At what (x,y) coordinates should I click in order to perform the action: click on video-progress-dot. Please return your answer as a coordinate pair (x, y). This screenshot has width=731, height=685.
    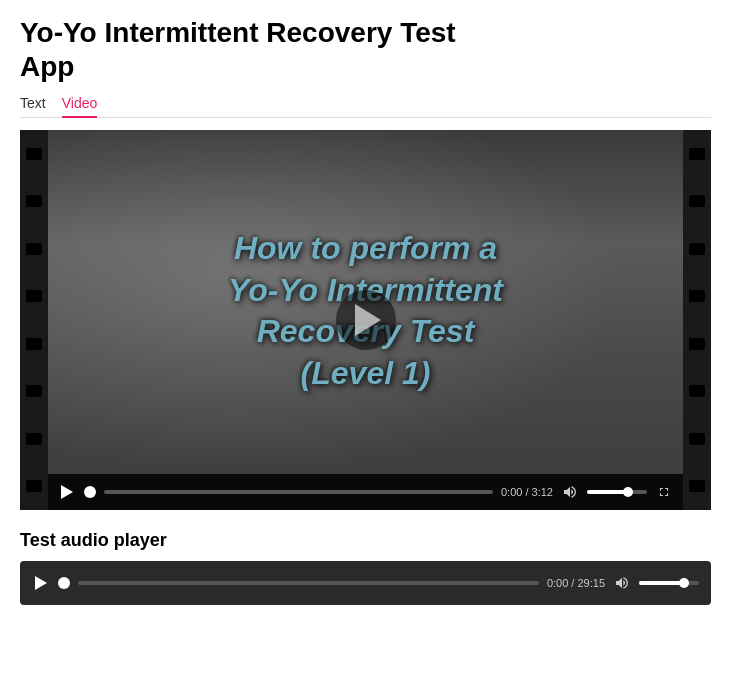
    Looking at the image, I should click on (90, 492).